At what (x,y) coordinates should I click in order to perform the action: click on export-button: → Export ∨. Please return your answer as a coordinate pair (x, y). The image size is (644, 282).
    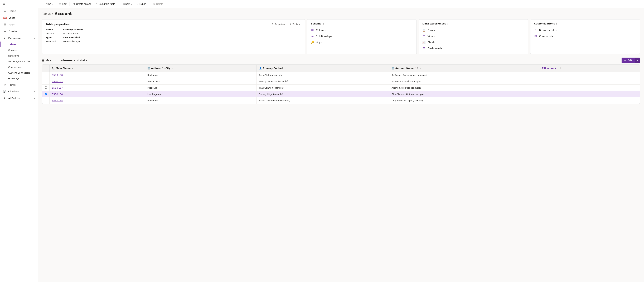
    Looking at the image, I should click on (142, 4).